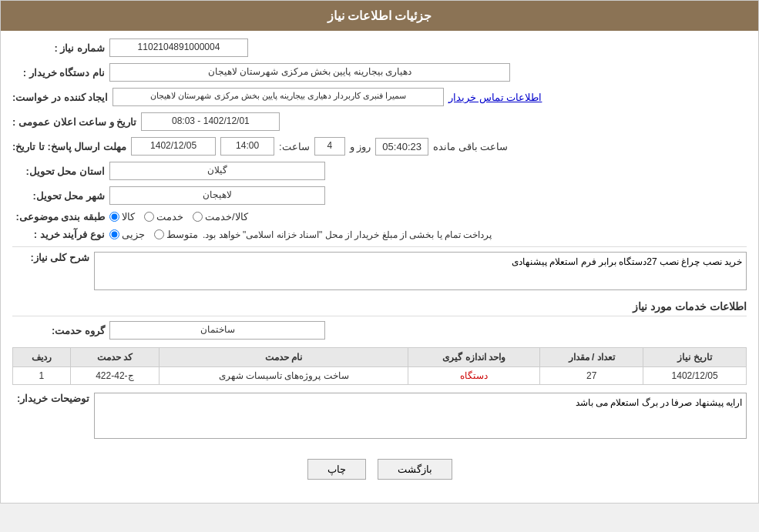  I want to click on announcement-value: 1402/12/01 - 08:03, so click(210, 122).